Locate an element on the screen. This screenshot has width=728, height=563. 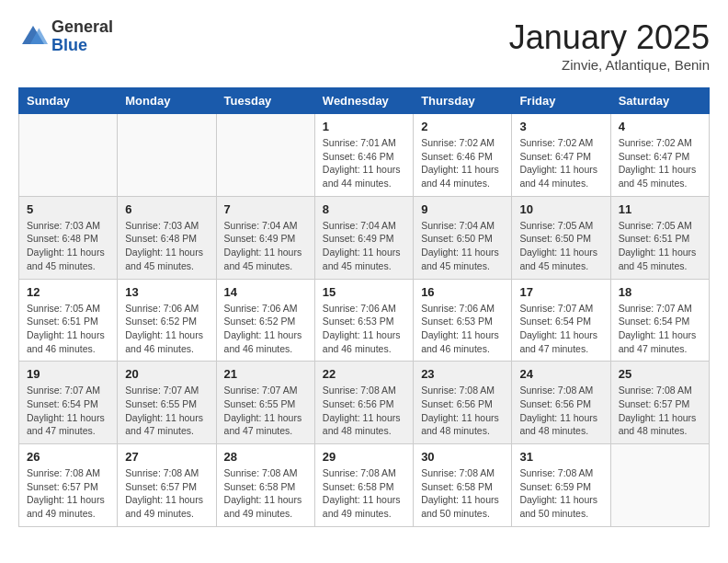
calendar-week-row: 12Sunrise: 7:05 AMSunset: 6:51 PMDayligh… is located at coordinates (364, 320).